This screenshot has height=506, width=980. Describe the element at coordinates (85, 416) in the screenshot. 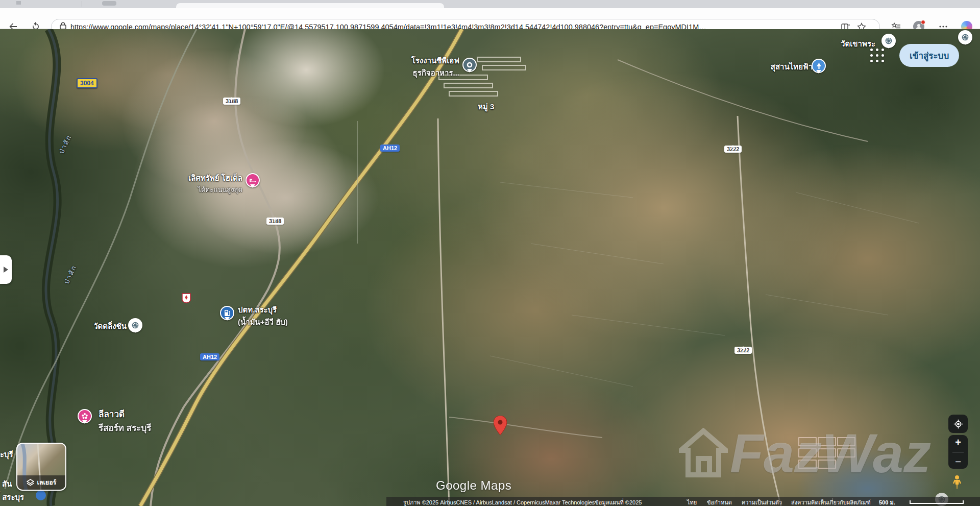

I see `resort-pin-leelawadee` at that location.